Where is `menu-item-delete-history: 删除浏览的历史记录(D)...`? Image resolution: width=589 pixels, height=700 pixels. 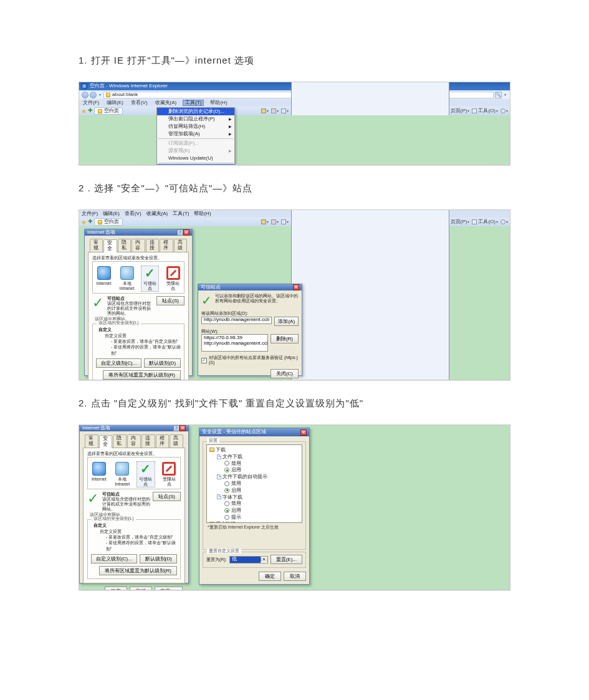
menu-item-delete-history: 删除浏览的历史记录(D)... is located at coordinates (196, 112).